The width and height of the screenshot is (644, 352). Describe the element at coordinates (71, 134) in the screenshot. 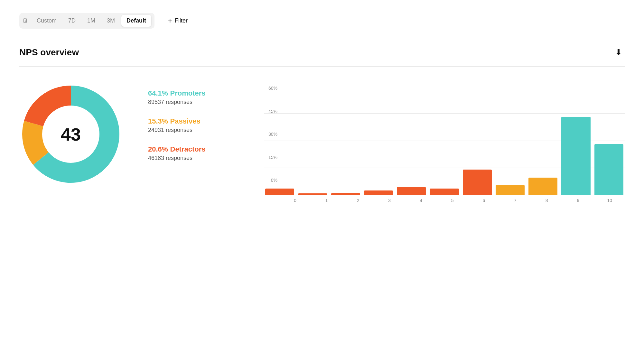

I see `donut-center: 43` at that location.